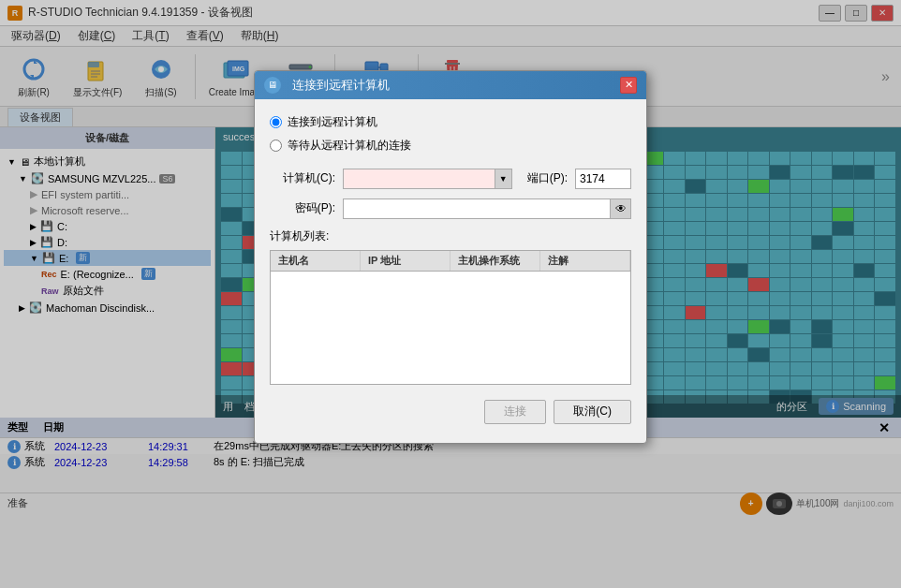 The image size is (901, 588). What do you see at coordinates (327, 85) in the screenshot?
I see `modal-title-left: 🖥 连接到远程计算机` at bounding box center [327, 85].